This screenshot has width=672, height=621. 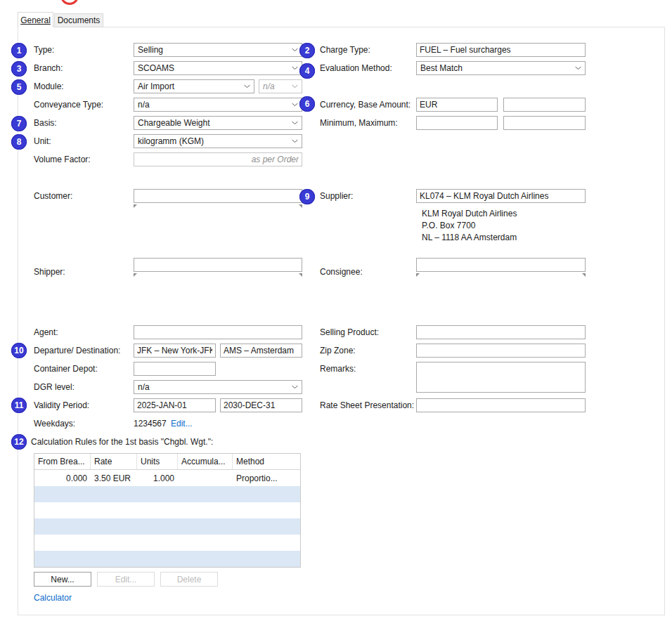 I want to click on annotation-badge-9: 9, so click(x=307, y=197).